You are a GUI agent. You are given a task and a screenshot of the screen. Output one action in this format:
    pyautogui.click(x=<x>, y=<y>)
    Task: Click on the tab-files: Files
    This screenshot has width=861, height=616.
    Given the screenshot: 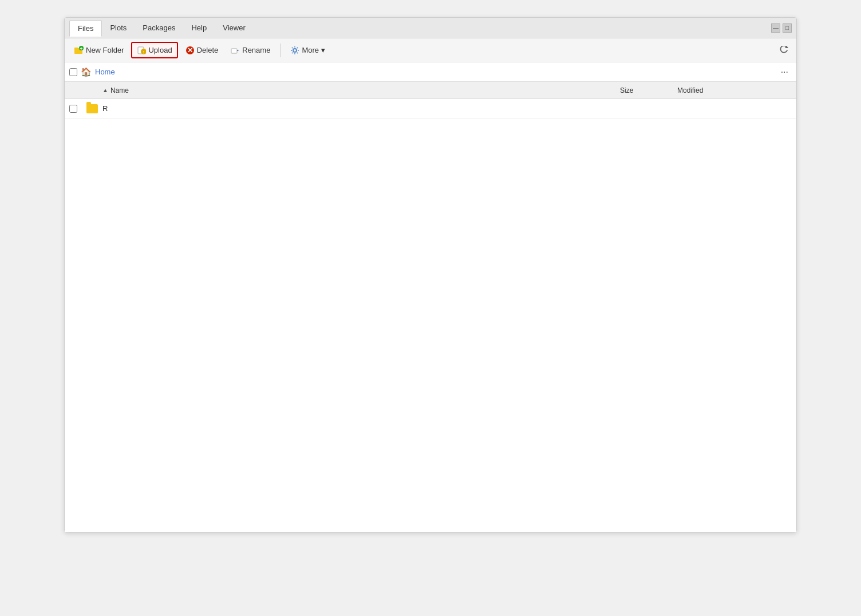 What is the action you would take?
    pyautogui.click(x=86, y=29)
    